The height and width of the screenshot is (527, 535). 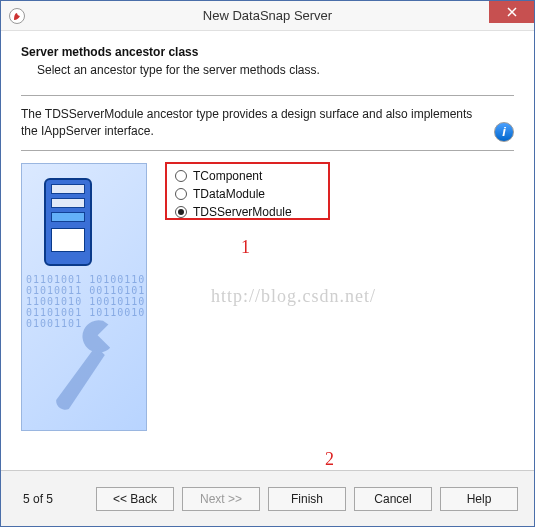 What do you see at coordinates (246, 248) in the screenshot?
I see `annotation-1: 1` at bounding box center [246, 248].